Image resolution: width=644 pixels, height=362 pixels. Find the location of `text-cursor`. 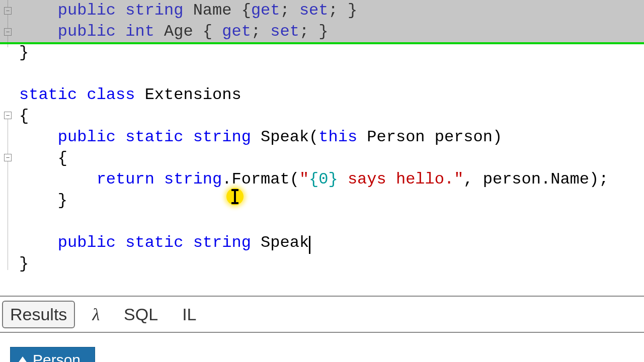

text-cursor is located at coordinates (310, 245).